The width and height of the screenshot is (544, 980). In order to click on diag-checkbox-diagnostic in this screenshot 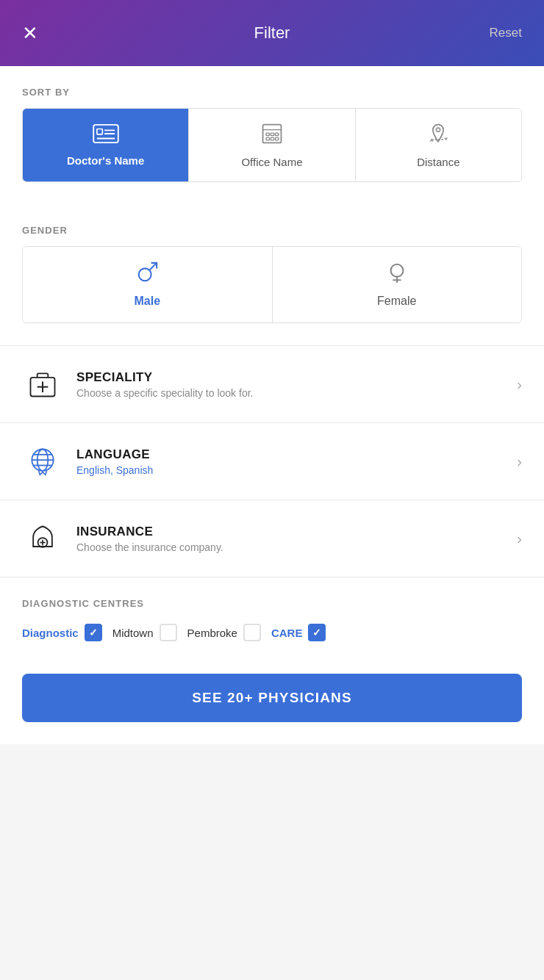, I will do `click(93, 633)`.